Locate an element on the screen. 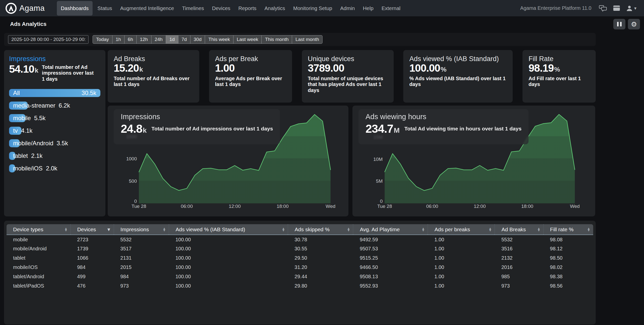  kpi-title: Ads viewed % (IAB Standard) is located at coordinates (458, 59).